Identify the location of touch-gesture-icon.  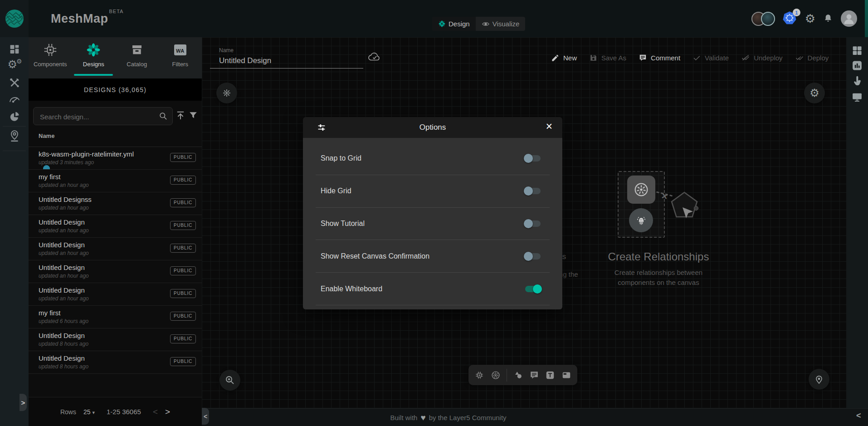
(857, 81).